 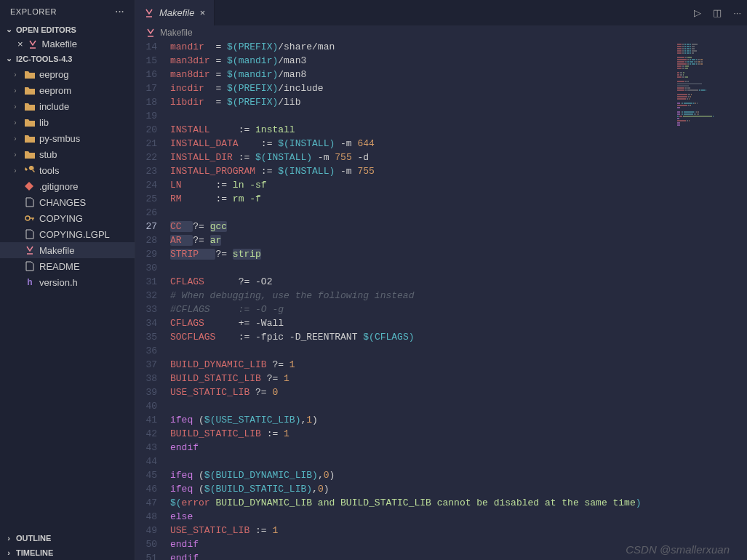 I want to click on code-line: AR ?= ar, so click(x=458, y=240).